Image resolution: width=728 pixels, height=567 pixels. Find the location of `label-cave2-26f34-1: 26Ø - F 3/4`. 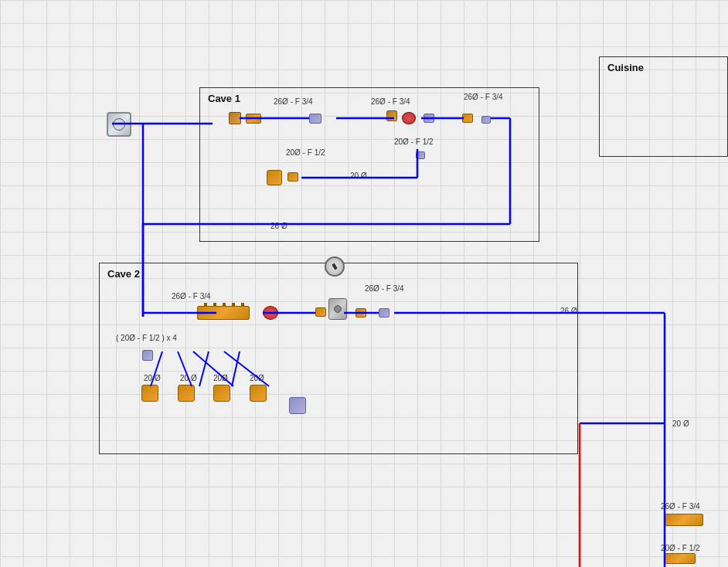

label-cave2-26f34-1: 26Ø - F 3/4 is located at coordinates (192, 297).